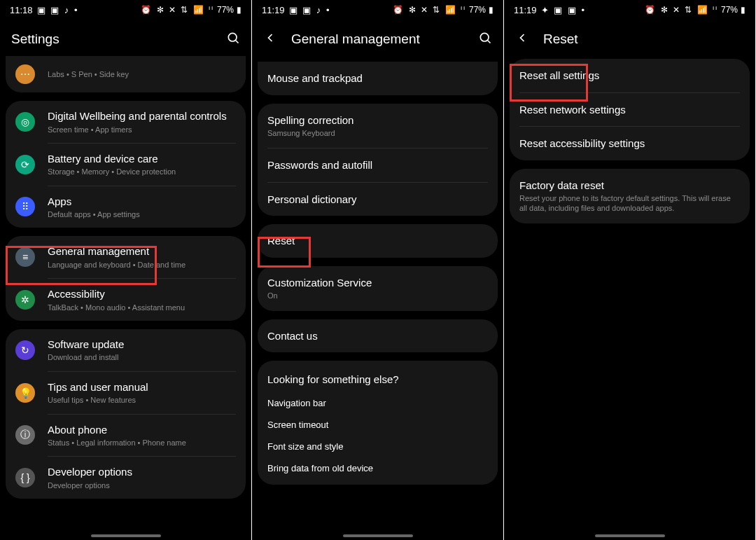 Image resolution: width=756 pixels, height=540 pixels. What do you see at coordinates (378, 424) in the screenshot?
I see `suggestion-screen-timeout: Screen timeout` at bounding box center [378, 424].